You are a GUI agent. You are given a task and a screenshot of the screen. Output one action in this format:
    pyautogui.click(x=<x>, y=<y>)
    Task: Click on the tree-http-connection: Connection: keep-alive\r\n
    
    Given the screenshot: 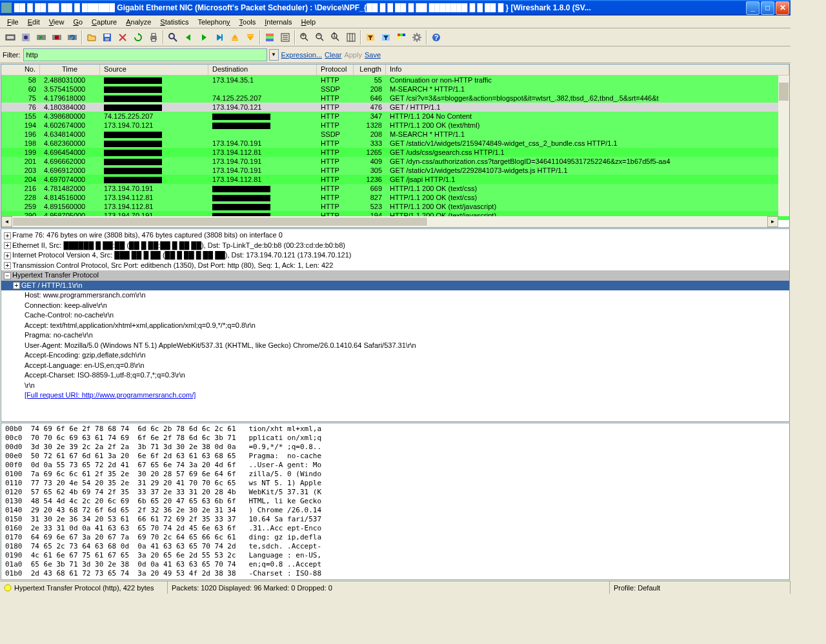 What is the action you would take?
    pyautogui.click(x=395, y=306)
    